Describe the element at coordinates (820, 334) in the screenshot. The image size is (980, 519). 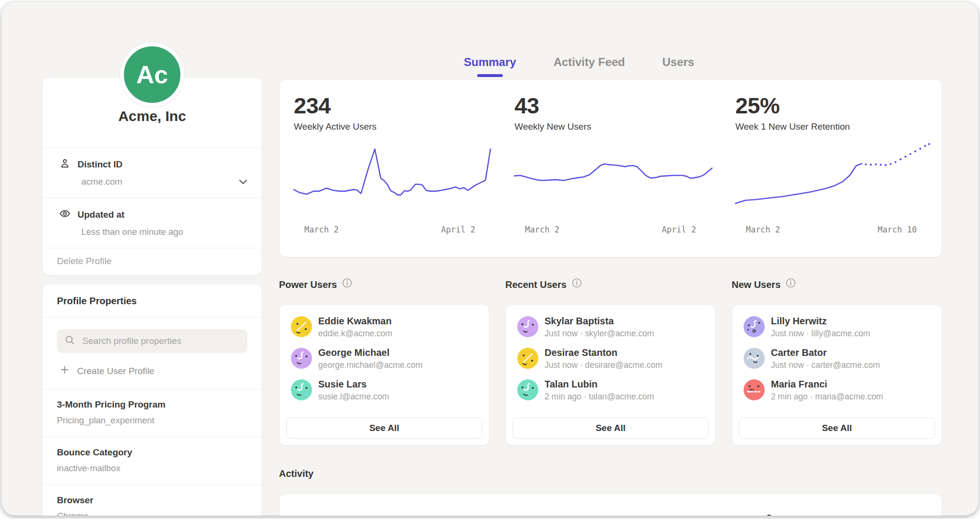
I see `user-meta: Just now · lilly@acme.com` at that location.